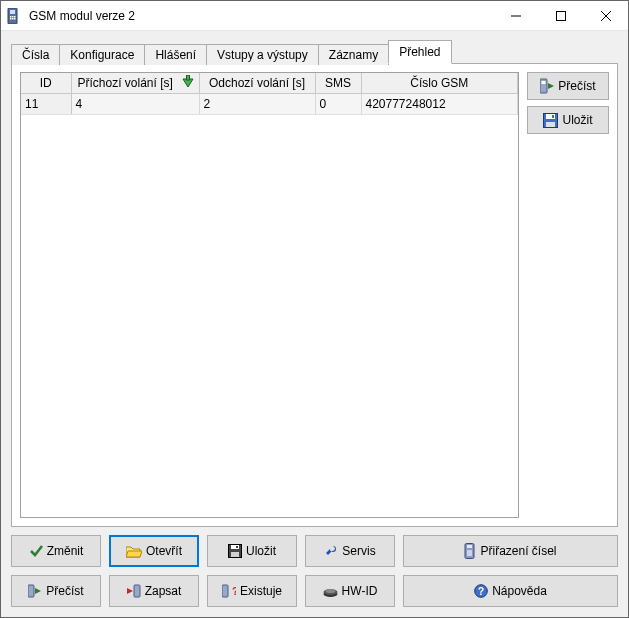 The width and height of the screenshot is (629, 618). I want to click on precist-label: Přečíst, so click(64, 591).